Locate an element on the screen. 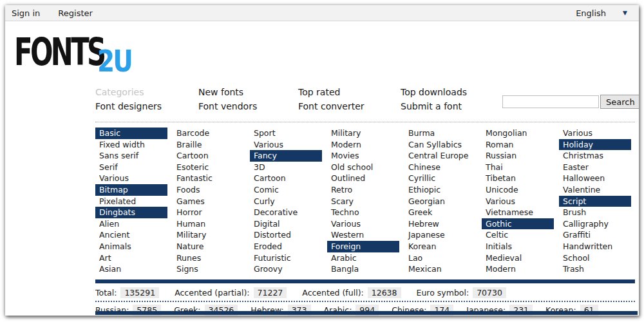 The image size is (644, 322). category-link-graffiti: Graffiti is located at coordinates (595, 235).